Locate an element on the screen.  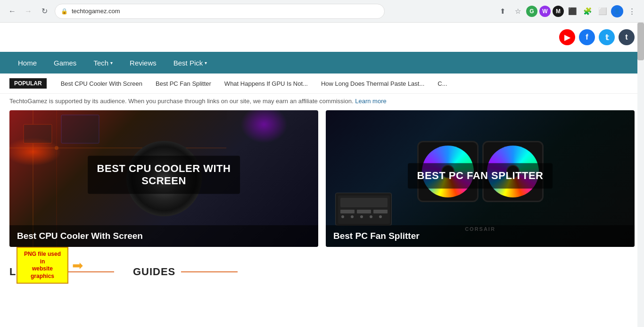
tech-dropdown-arrow: ▾ is located at coordinates (111, 63).